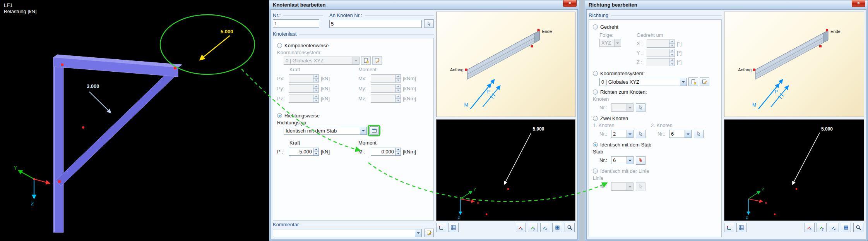  Describe the element at coordinates (655, 74) in the screenshot. I see `option-koordinatensystem: Koordinatensystem:` at that location.